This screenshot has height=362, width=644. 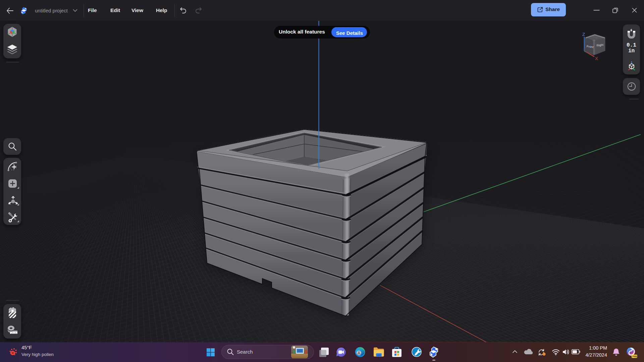 I want to click on svg-text: PRE, so click(x=635, y=357).